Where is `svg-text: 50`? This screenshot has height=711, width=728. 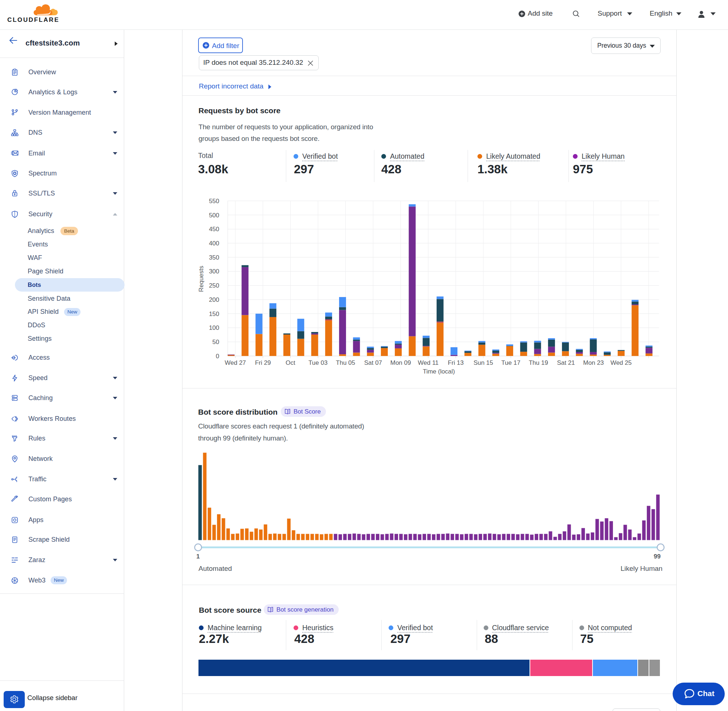
svg-text: 50 is located at coordinates (216, 342).